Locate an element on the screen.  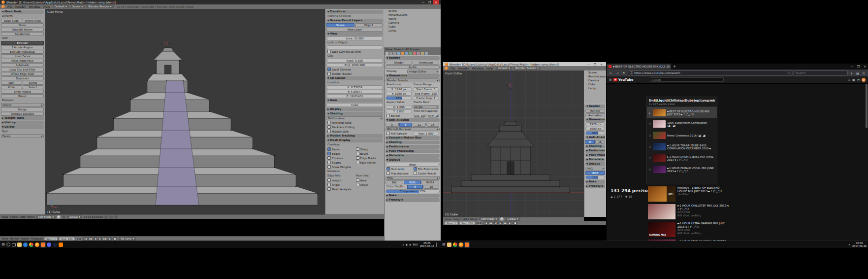
start-button: ⊞ is located at coordinates (444, 244).